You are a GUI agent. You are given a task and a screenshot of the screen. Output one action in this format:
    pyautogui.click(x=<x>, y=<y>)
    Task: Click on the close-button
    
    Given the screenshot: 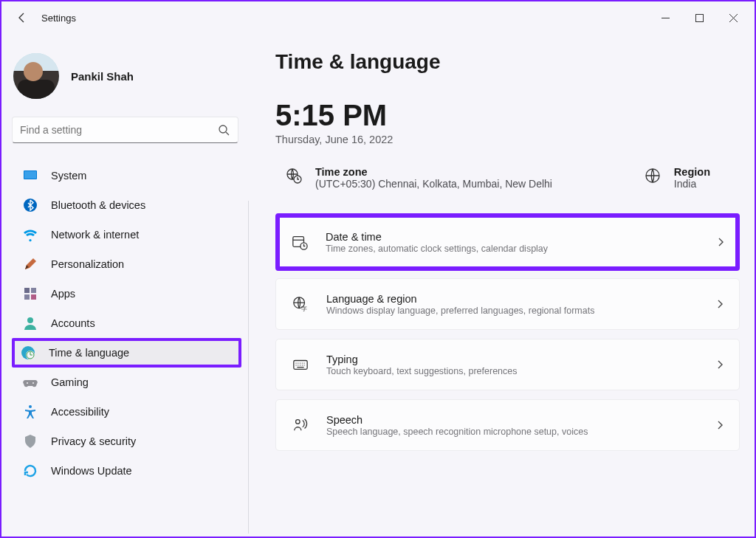 What is the action you would take?
    pyautogui.click(x=733, y=18)
    